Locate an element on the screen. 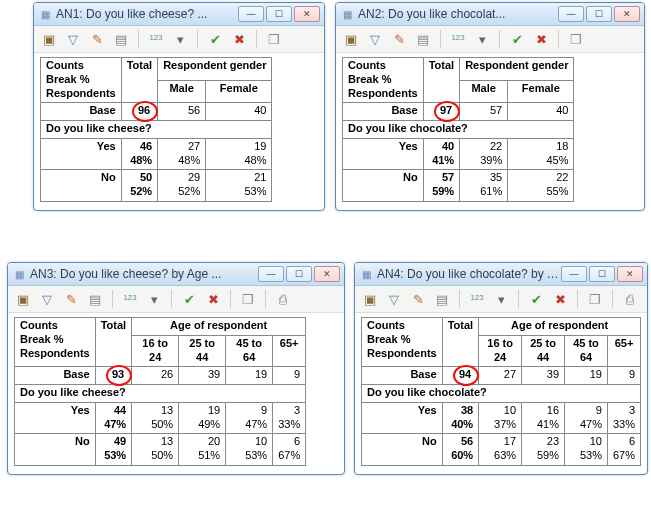  answer-total: 5660% is located at coordinates (460, 450).